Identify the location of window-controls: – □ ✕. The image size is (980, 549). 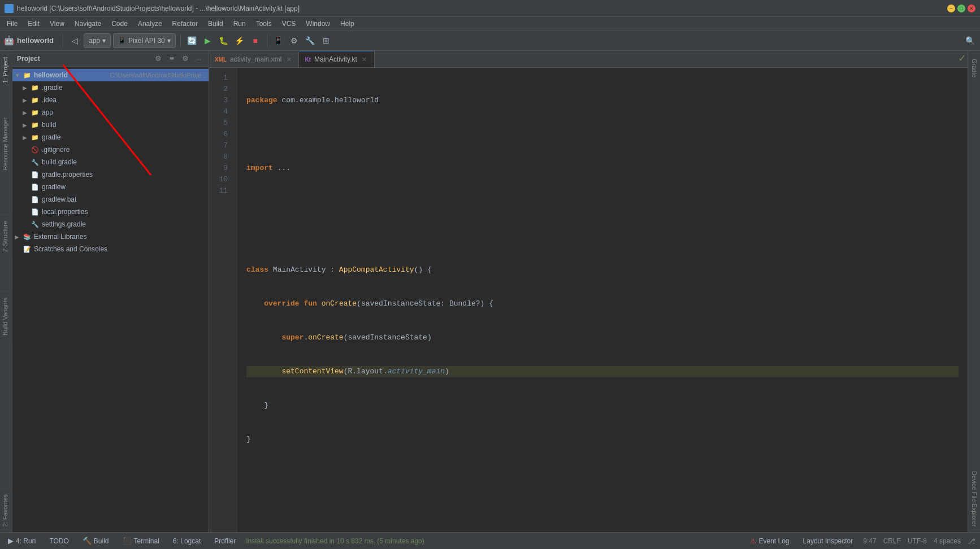
(961, 8).